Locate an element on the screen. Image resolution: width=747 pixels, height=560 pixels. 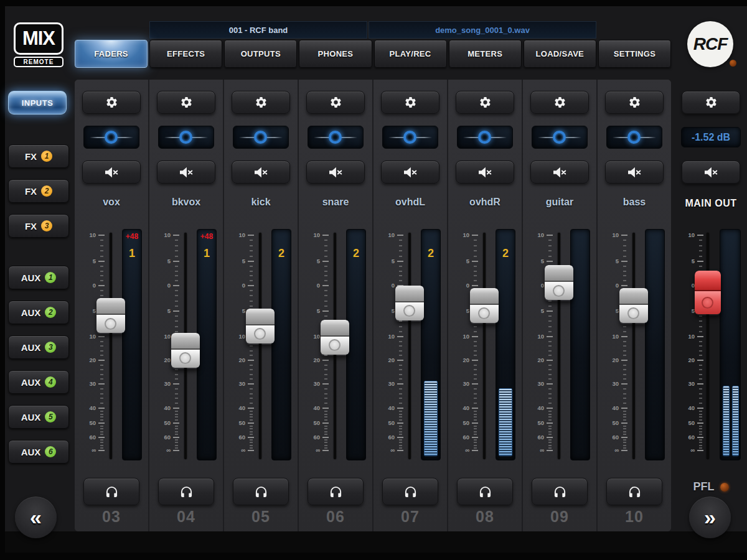
channel-strip: kick 10505102030405060∞ 2 05 is located at coordinates (261, 306).